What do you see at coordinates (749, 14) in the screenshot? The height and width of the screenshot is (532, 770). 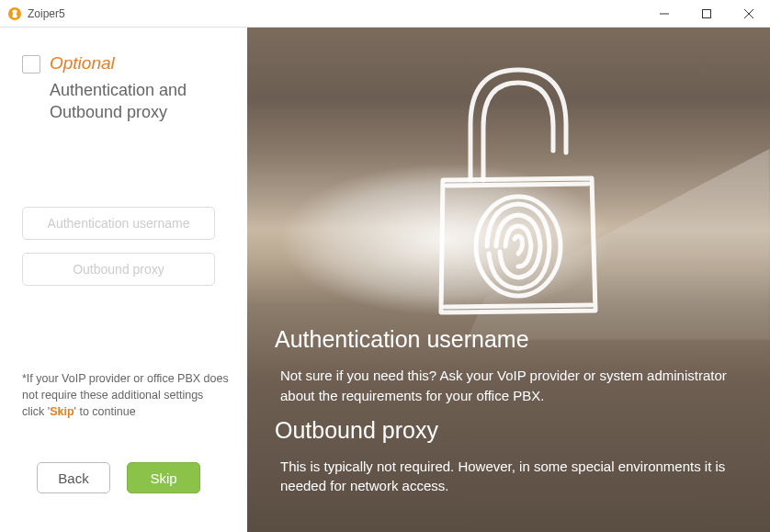 I see `close-button` at bounding box center [749, 14].